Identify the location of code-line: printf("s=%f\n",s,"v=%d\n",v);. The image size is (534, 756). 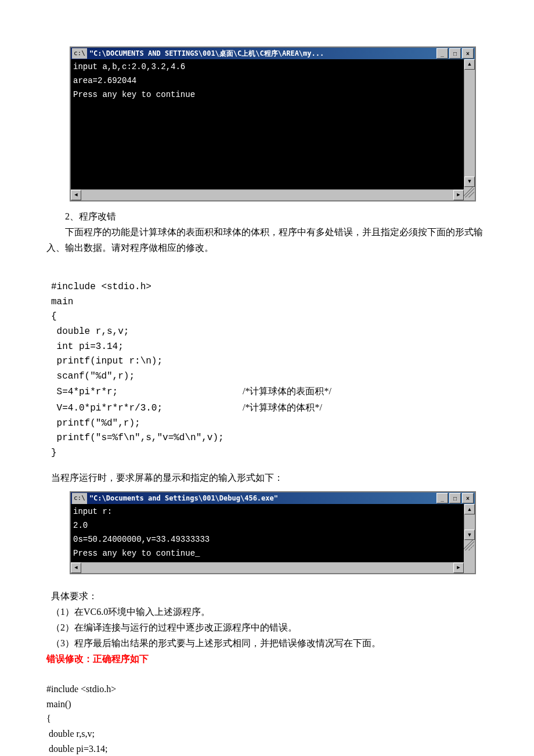
(138, 438).